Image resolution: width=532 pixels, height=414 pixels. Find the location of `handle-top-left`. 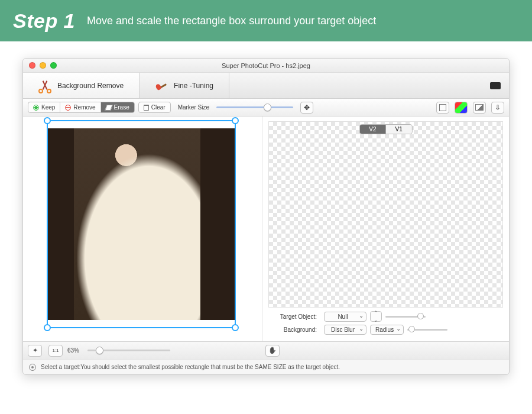

handle-top-left is located at coordinates (47, 121).